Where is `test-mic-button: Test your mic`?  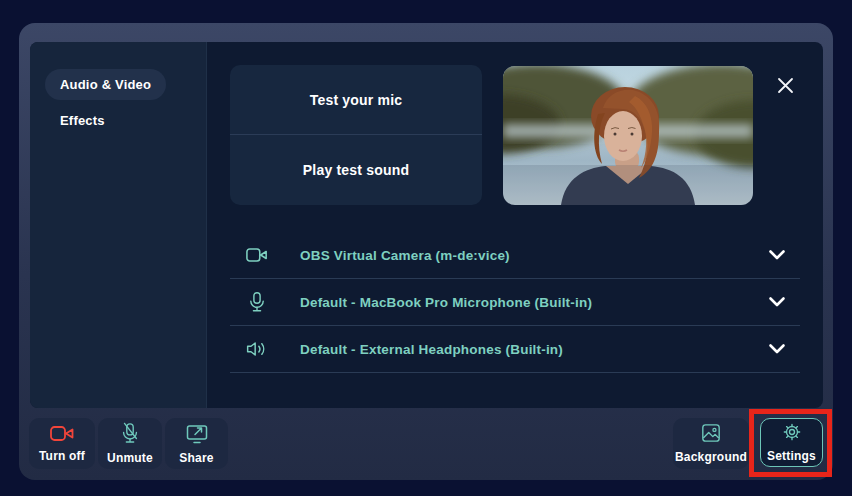
test-mic-button: Test your mic is located at coordinates (356, 100).